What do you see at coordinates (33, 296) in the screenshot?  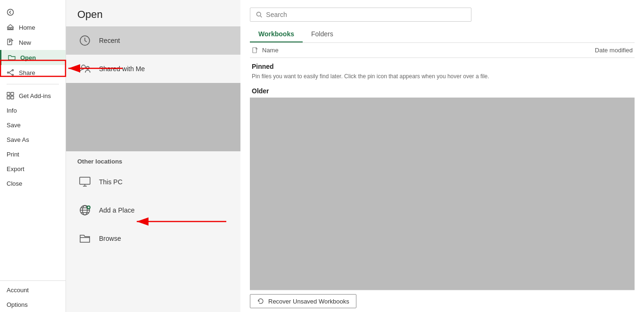 I see `sidebar-bottom: Account Options` at bounding box center [33, 296].